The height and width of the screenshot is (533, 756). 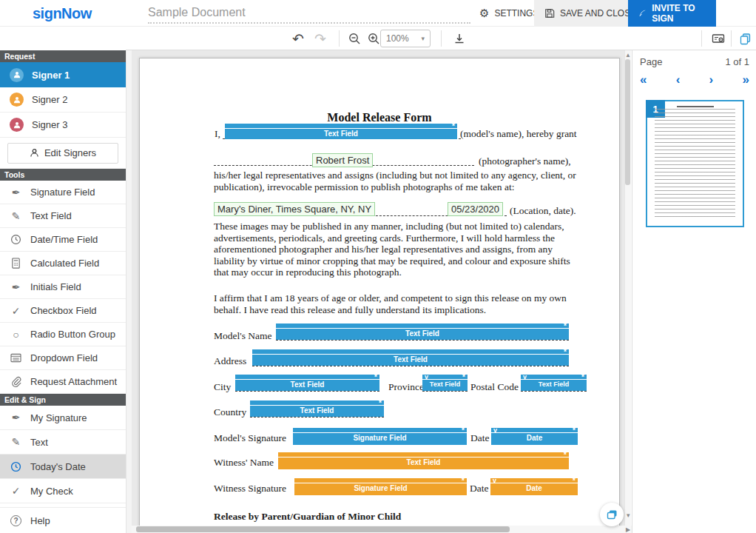 What do you see at coordinates (16, 76) in the screenshot?
I see `signer1-avatar` at bounding box center [16, 76].